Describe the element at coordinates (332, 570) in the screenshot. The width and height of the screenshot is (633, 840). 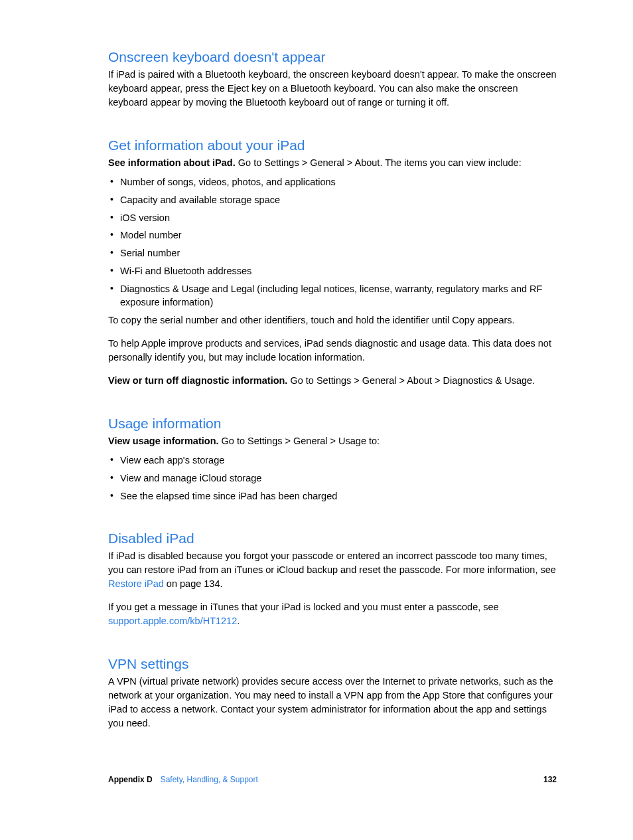
I see `body-text: If iPad is disabled because you forgot y…` at that location.